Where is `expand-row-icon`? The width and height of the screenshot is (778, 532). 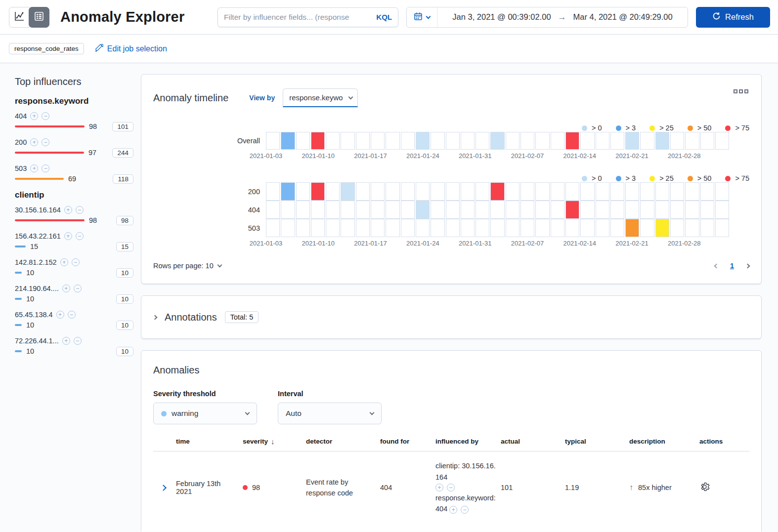 expand-row-icon is located at coordinates (163, 488).